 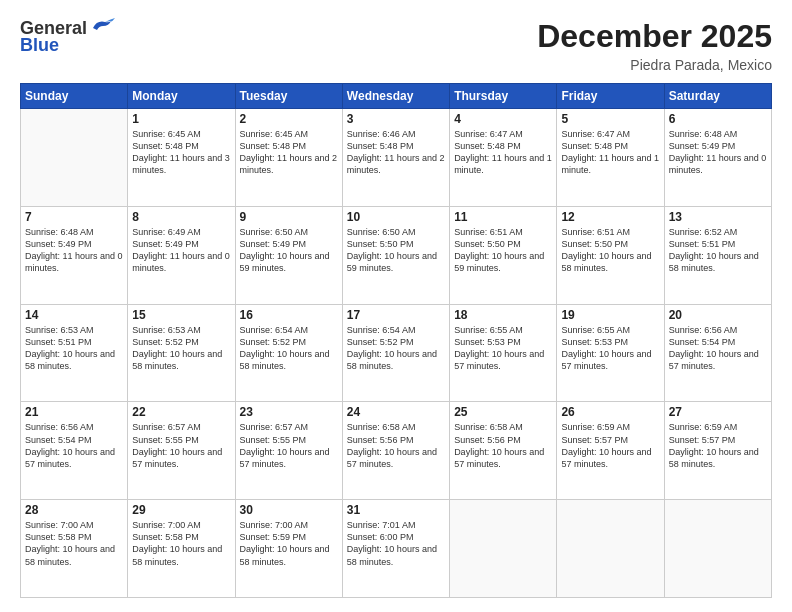 I want to click on daylight-text: Daylight: 11 hours and 0 minutes., so click(x=718, y=164).